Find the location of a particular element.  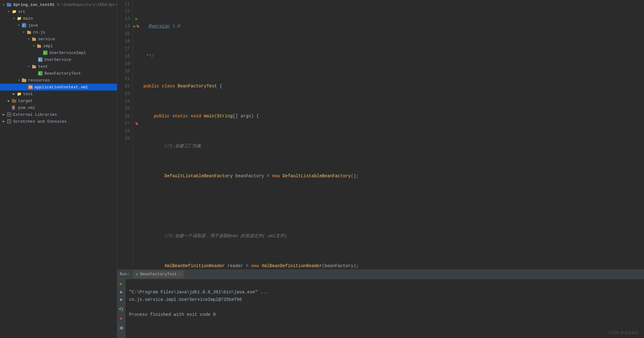

console-up-btn: ▲ is located at coordinates (121, 292).